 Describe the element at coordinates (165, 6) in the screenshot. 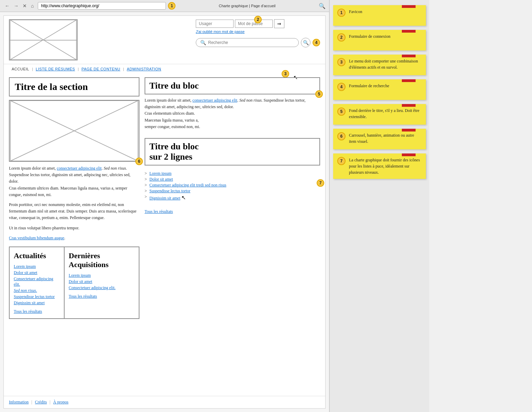

I see `browser-bar: ← → ✕ ⌂ 1 Charte graphique | Page d'accu…` at that location.